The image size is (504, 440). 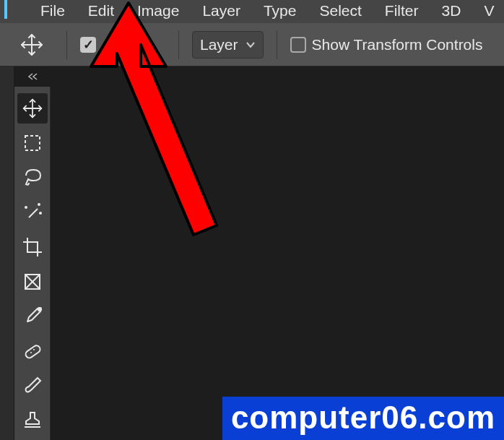 I want to click on eyedropper-tool, so click(x=32, y=316).